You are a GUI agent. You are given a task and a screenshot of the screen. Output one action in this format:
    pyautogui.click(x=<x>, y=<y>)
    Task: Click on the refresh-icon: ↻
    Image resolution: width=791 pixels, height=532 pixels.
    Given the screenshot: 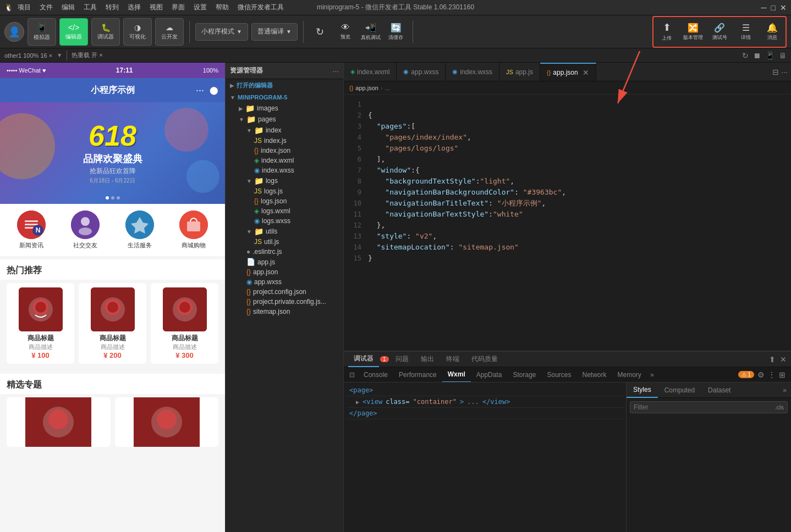 What is the action you would take?
    pyautogui.click(x=745, y=56)
    